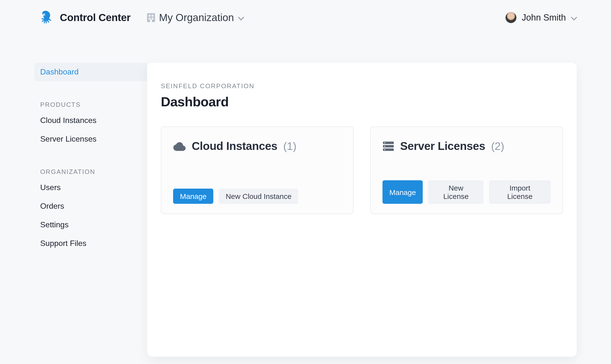 This screenshot has width=611, height=364. Describe the element at coordinates (443, 146) in the screenshot. I see `card-title: Server Licenses` at that location.